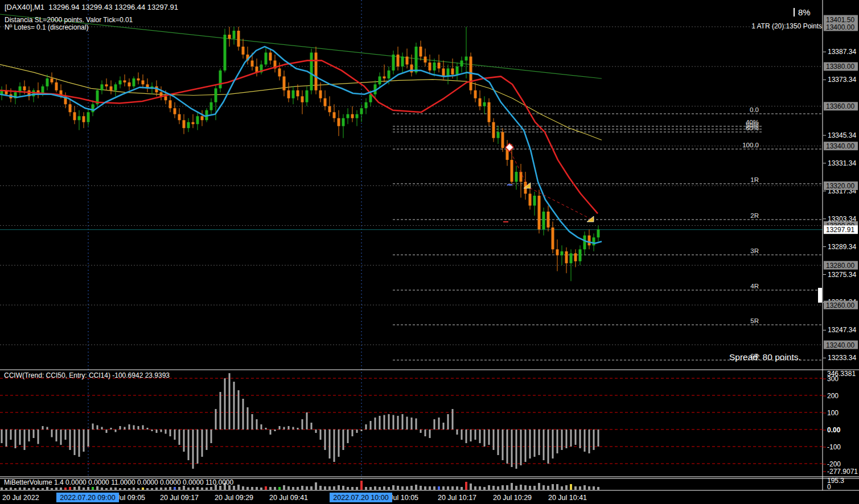 Image resolution: width=859 pixels, height=504 pixels. I want to click on time-axis-day-label: 20 Jul 2022, so click(20, 498).